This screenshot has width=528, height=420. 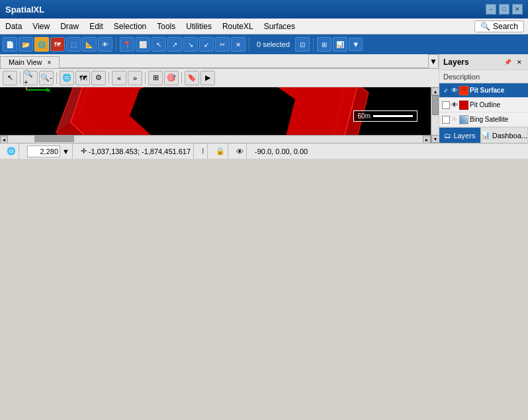 What do you see at coordinates (69, 26) in the screenshot?
I see `menu-draw: Draw` at bounding box center [69, 26].